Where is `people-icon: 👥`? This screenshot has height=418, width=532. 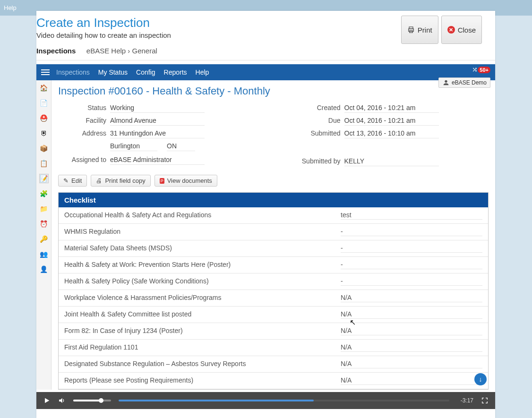
people-icon: 👥 is located at coordinates (44, 254).